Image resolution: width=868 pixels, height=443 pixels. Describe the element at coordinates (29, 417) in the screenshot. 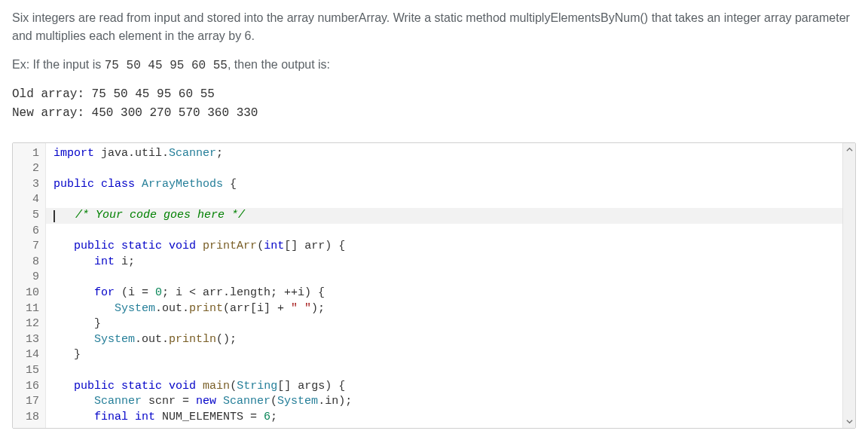

I see `line-number: 18` at that location.